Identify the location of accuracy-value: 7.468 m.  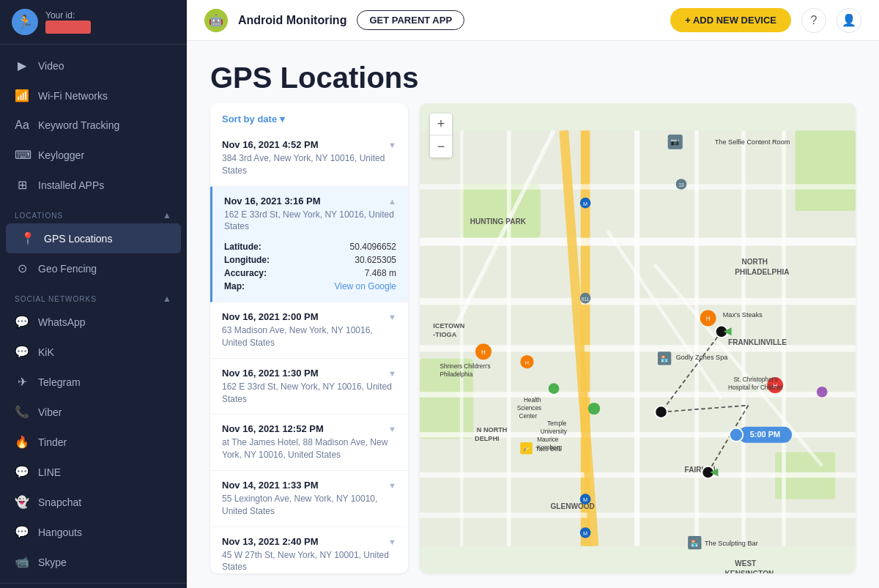
(381, 273).